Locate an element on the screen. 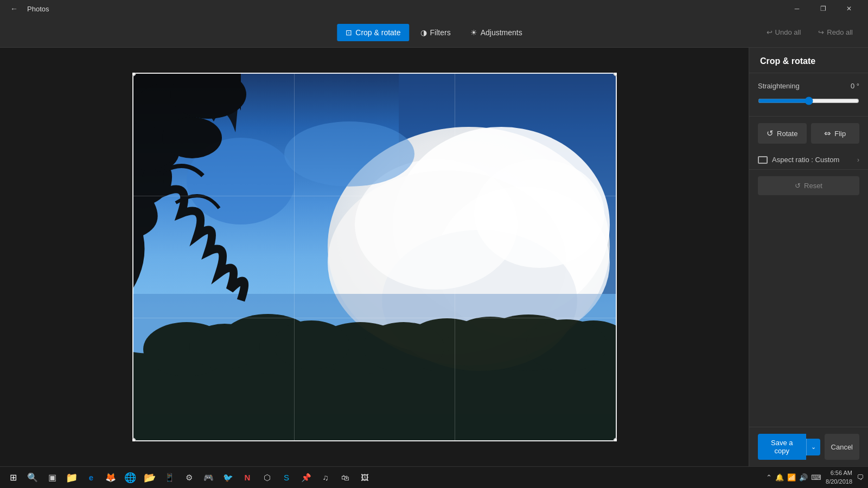  reset-icon: ↺ is located at coordinates (797, 185).